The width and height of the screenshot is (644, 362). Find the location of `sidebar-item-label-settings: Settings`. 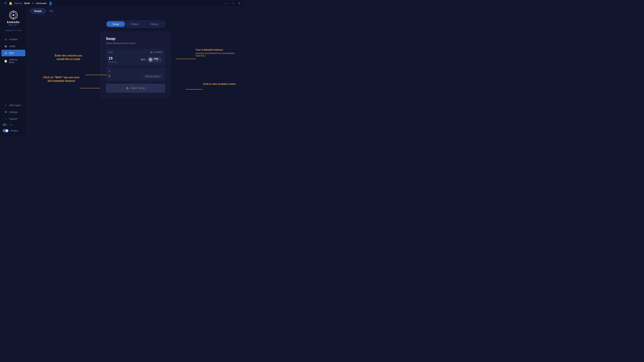

sidebar-item-label-settings: Settings is located at coordinates (13, 112).